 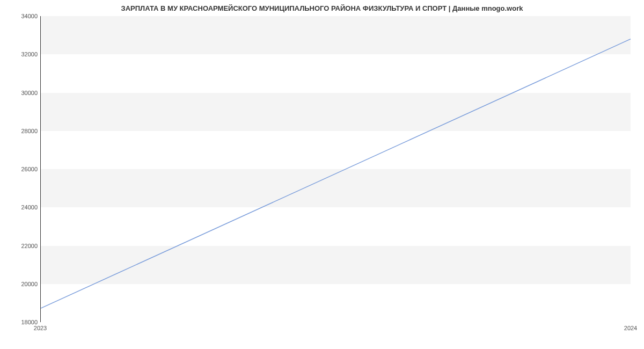 I want to click on y-tick-label: 32000, so click(x=21, y=54).